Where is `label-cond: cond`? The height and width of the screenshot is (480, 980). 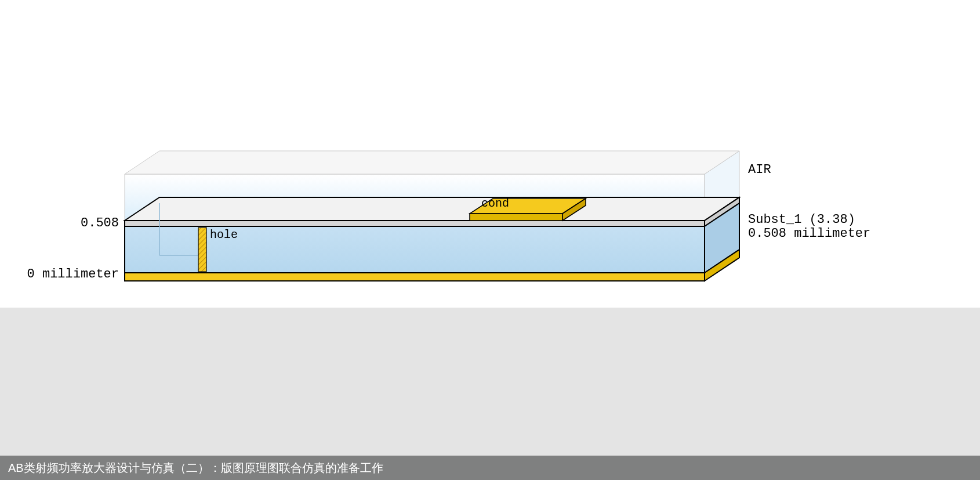
label-cond: cond is located at coordinates (495, 203).